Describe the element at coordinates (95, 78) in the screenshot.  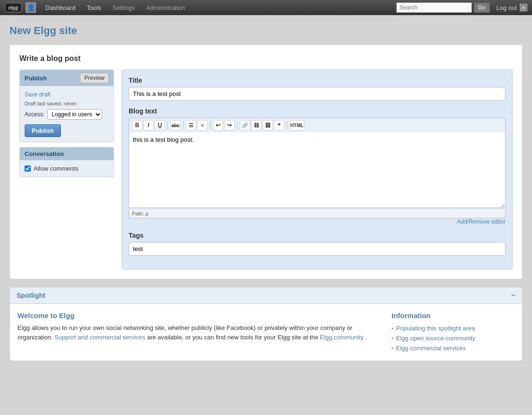
I see `preview-button: Preview` at that location.